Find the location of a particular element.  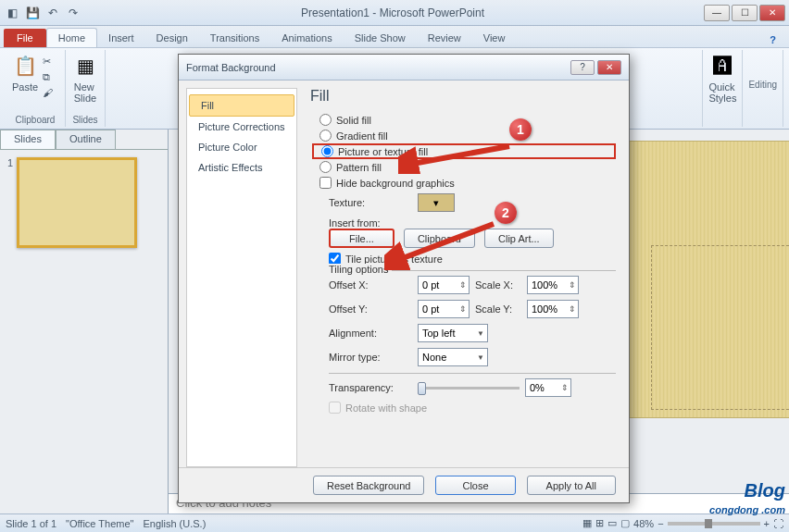

fit-icon: ⛶ is located at coordinates (778, 524).